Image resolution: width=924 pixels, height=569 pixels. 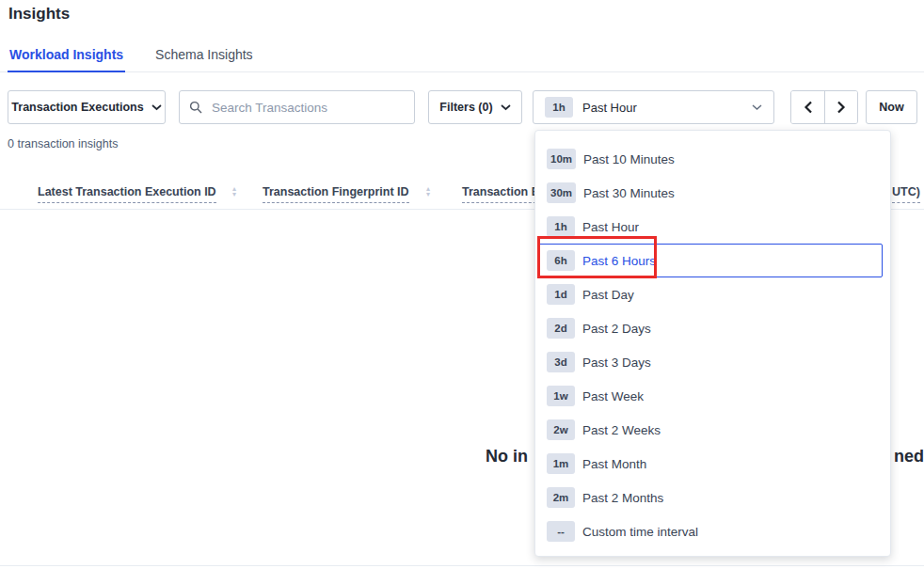 What do you see at coordinates (891, 107) in the screenshot?
I see `now-button-label: Now` at bounding box center [891, 107].